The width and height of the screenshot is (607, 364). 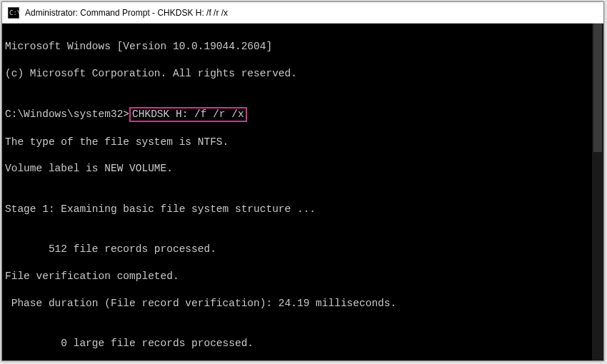 I want to click on output-line: File verification completed., so click(x=303, y=277).